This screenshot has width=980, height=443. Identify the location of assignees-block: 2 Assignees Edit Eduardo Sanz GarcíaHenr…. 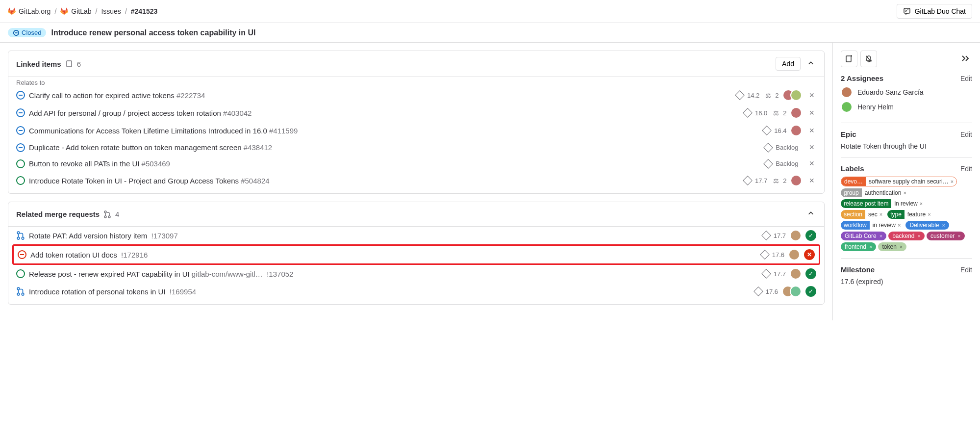
(906, 99).